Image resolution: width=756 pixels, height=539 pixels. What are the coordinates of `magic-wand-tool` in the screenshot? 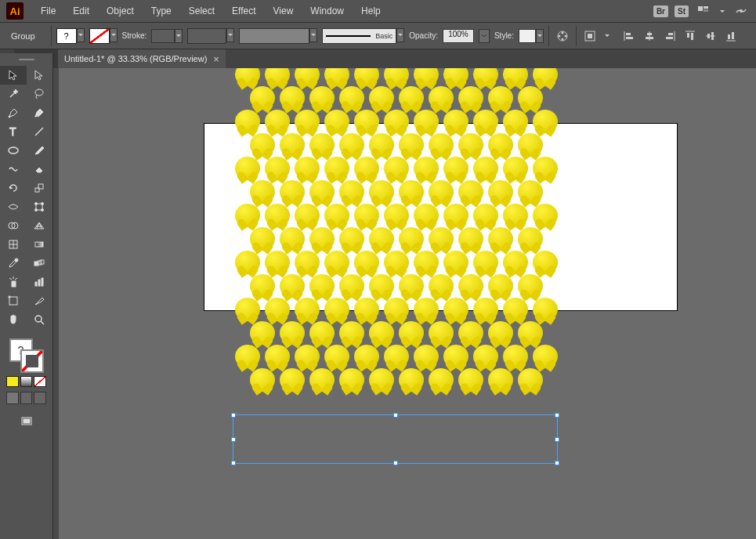 It's located at (13, 94).